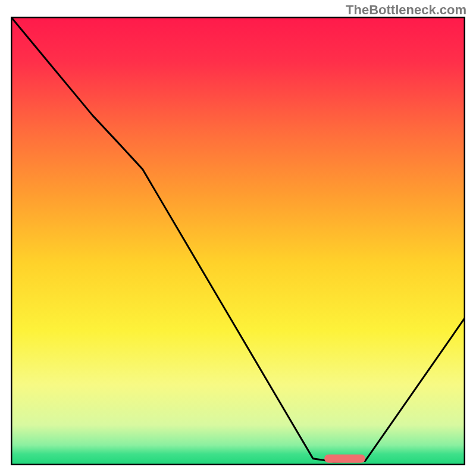  What do you see at coordinates (406, 10) in the screenshot?
I see `watermark-text: TheBottleneck.com` at bounding box center [406, 10].